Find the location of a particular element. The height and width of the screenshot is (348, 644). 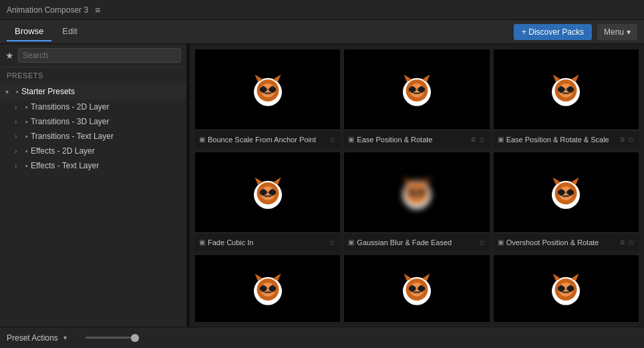

tree-item-effects-2d: › ▪ Effects - 2D Layer is located at coordinates (98, 151).